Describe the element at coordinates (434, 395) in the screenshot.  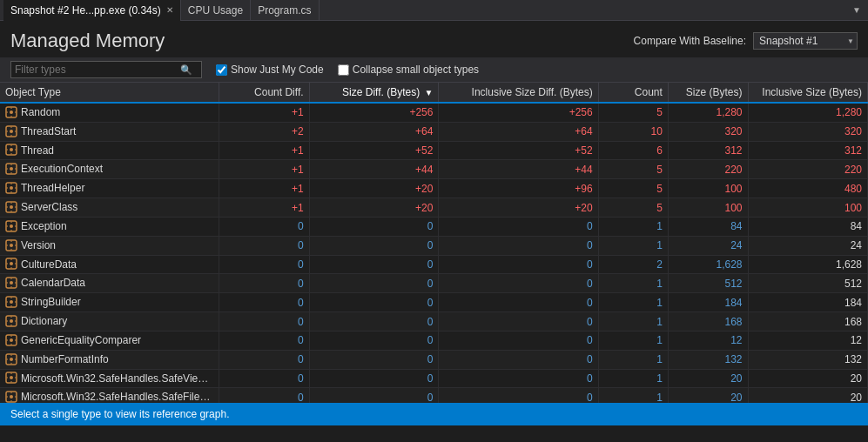
I see `table-row: Microsoft.Win32.SafeHandles.SafeFile…000…` at that location.